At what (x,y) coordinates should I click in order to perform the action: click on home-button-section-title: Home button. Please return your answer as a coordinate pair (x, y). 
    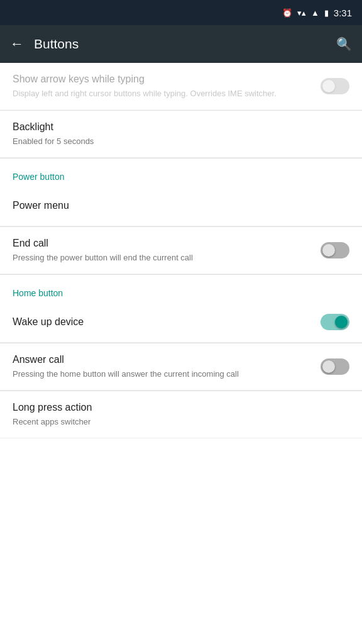
    Looking at the image, I should click on (38, 293).